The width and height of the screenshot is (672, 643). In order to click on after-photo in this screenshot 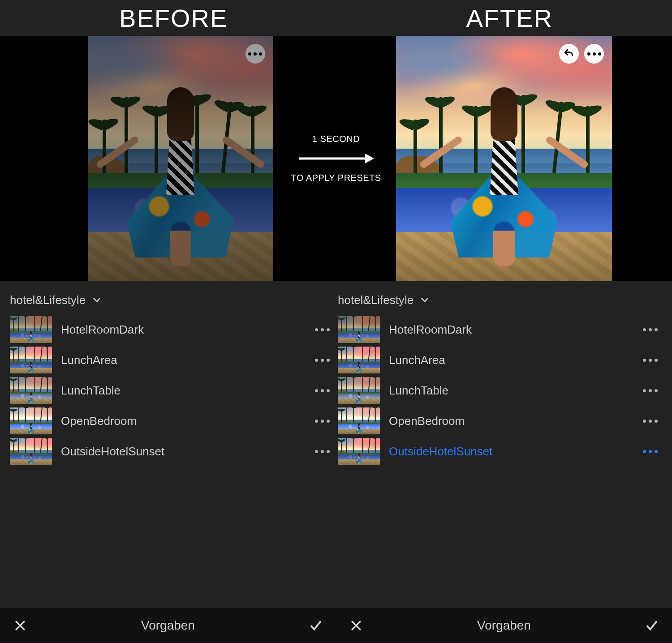, I will do `click(504, 159)`.